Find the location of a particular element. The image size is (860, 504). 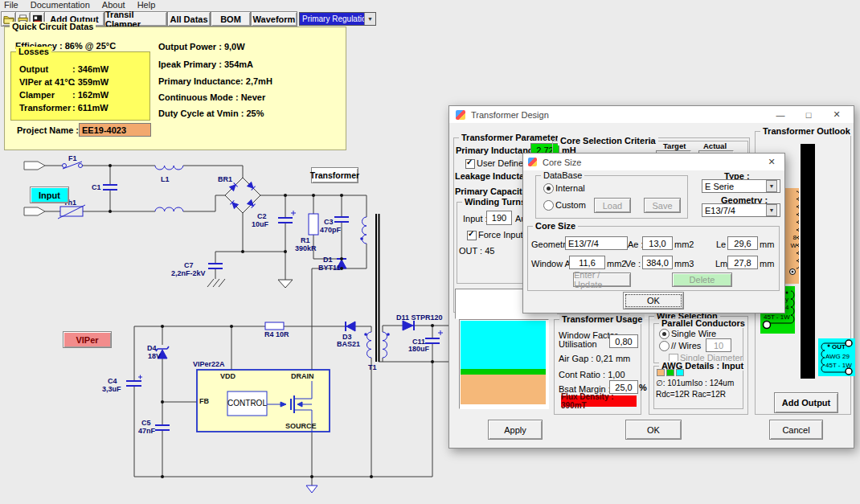

awg-rdc-label: Rdc=12R is located at coordinates (673, 395).